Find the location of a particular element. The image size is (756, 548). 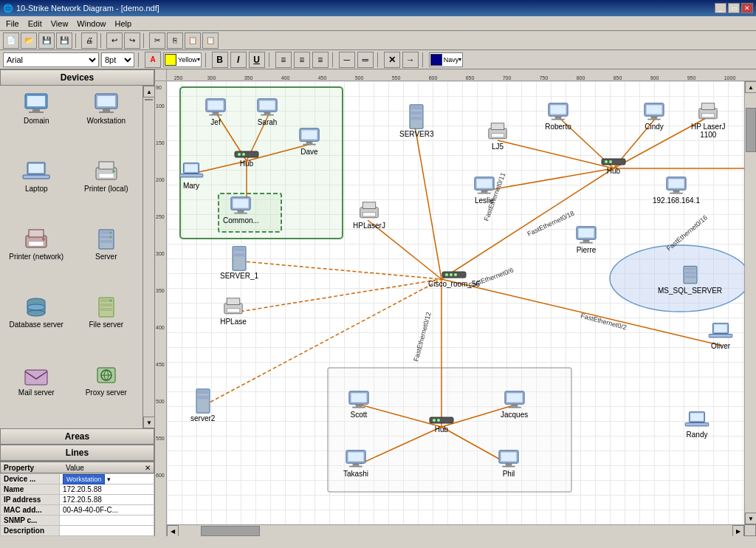

node-ms-sql: MS_SQL_SERVER is located at coordinates (690, 279).